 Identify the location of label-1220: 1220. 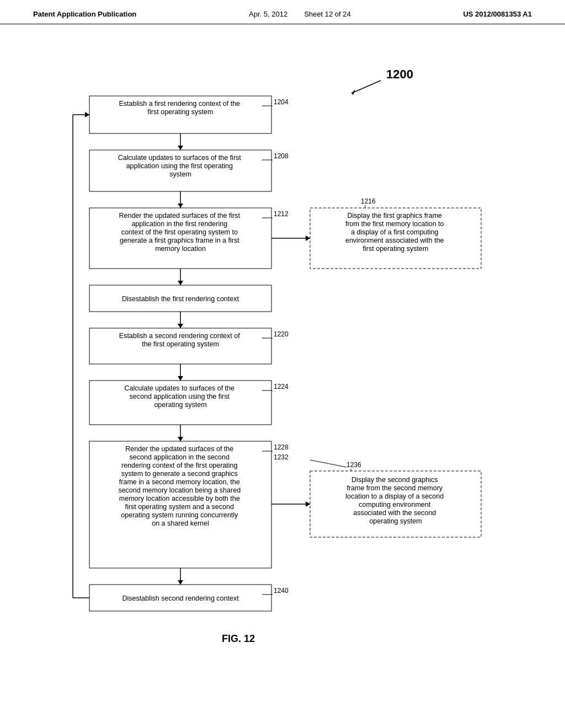
(281, 334).